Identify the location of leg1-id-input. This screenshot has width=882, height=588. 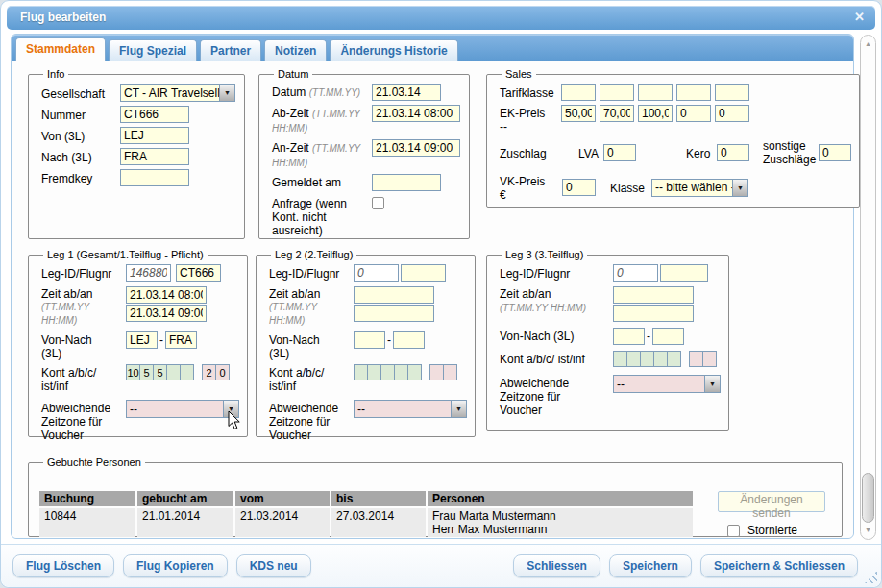
(148, 273).